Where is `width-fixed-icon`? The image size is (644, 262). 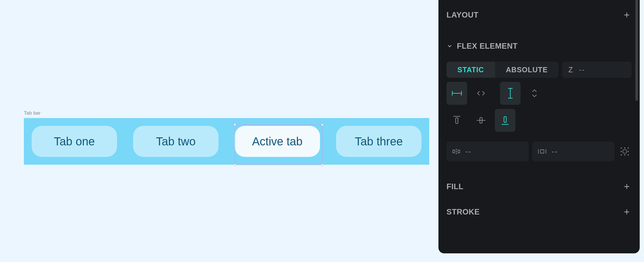
width-fixed-icon is located at coordinates (457, 93).